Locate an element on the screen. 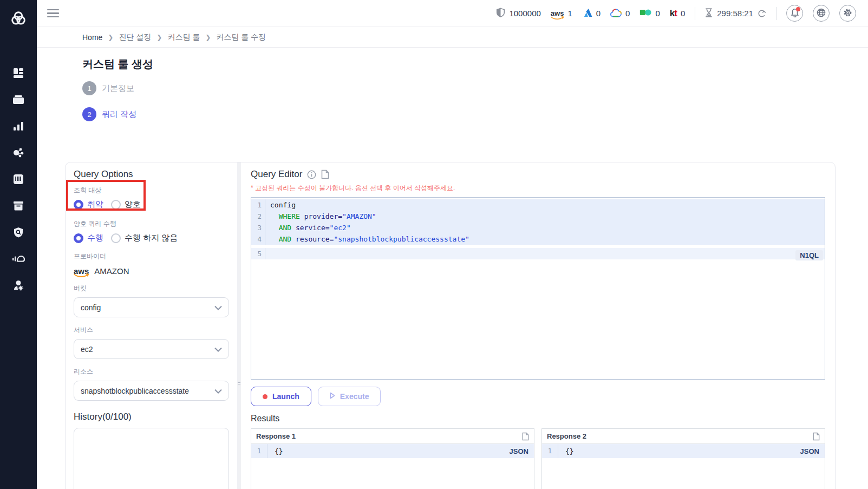 The width and height of the screenshot is (868, 489). gcp-count: 0 is located at coordinates (620, 14).